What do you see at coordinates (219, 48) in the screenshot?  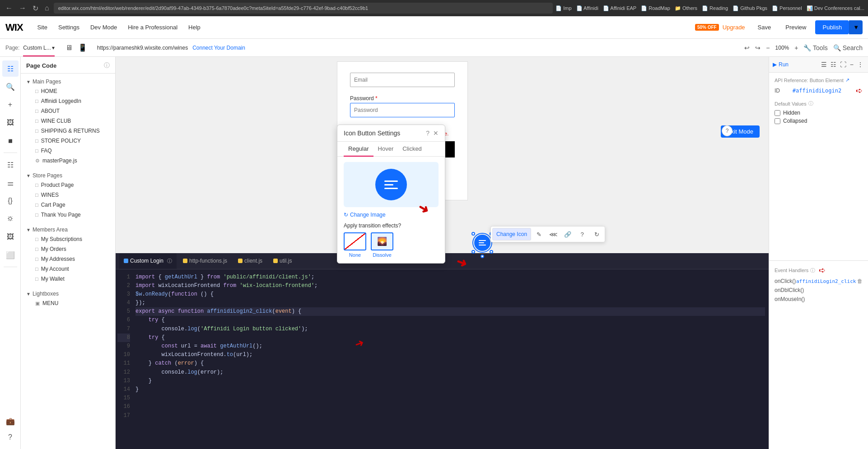 I see `connect-domain-link: Connect Your Domain` at bounding box center [219, 48].